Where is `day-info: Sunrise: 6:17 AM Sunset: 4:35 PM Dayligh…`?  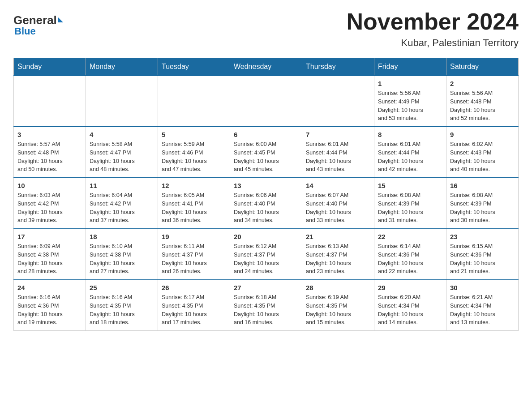
day-info: Sunrise: 6:17 AM Sunset: 4:35 PM Dayligh… is located at coordinates (194, 310).